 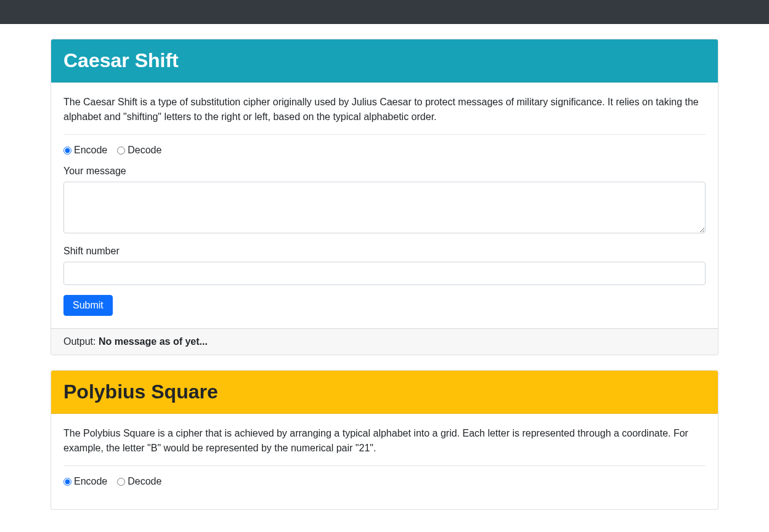 What do you see at coordinates (384, 201) in the screenshot?
I see `caesar-message-group: Your message` at bounding box center [384, 201].